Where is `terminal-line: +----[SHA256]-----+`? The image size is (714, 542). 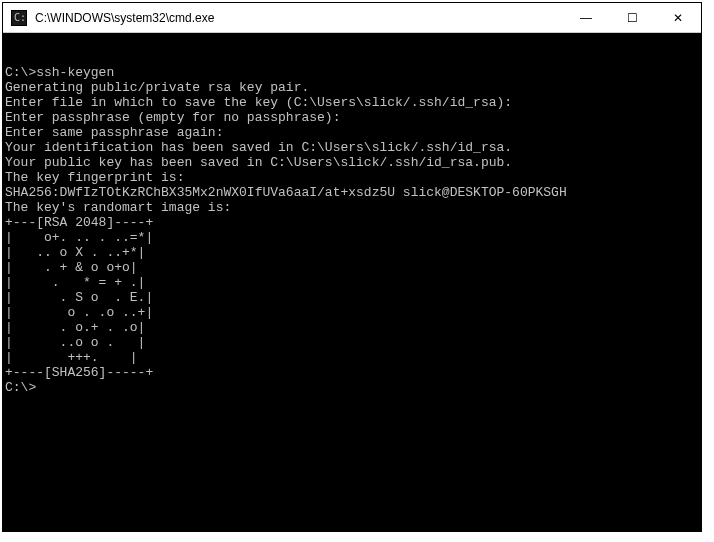
terminal-line: +----[SHA256]-----+ is located at coordinates (352, 372).